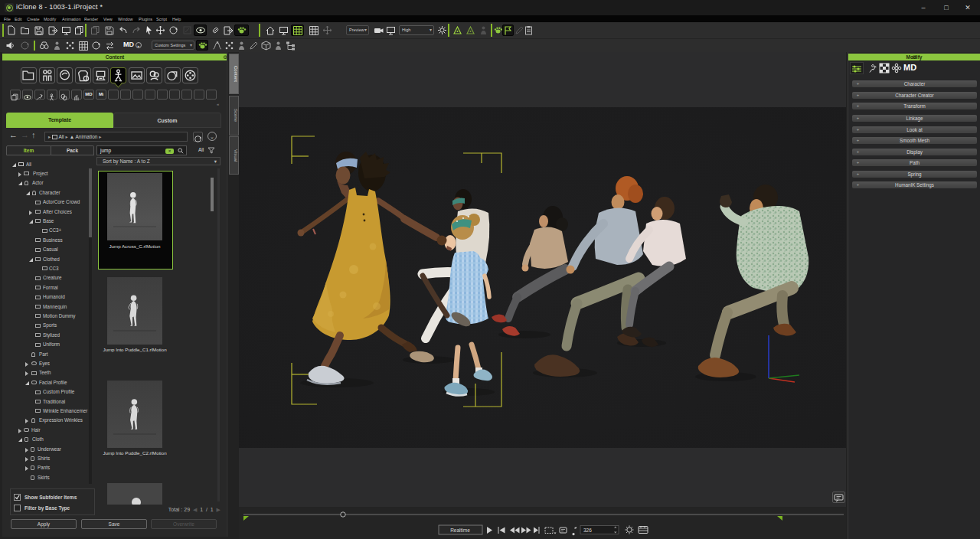 The height and width of the screenshot is (539, 980). I want to click on svg-text: Realtime, so click(460, 530).